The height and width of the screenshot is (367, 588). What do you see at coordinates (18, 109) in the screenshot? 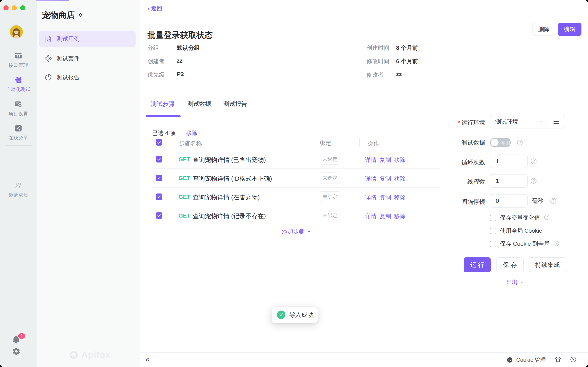
I see `sidebar-item-project-settings: 项目设置` at bounding box center [18, 109].